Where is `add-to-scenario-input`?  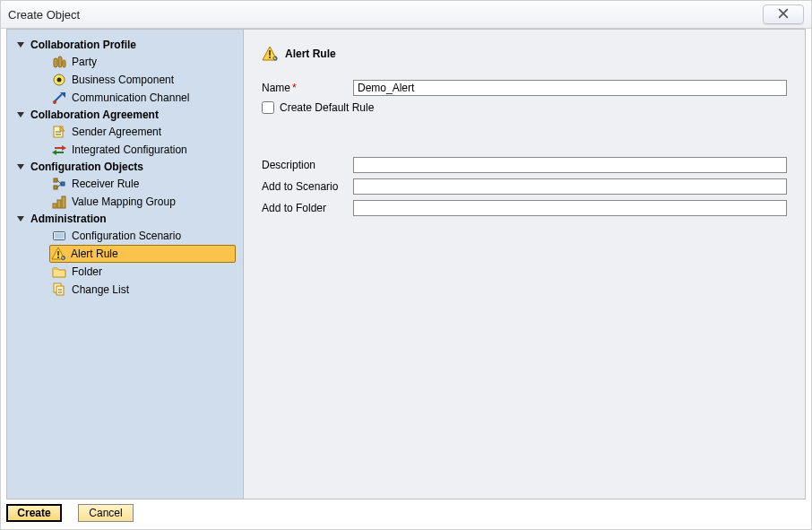
add-to-scenario-input is located at coordinates (570, 187).